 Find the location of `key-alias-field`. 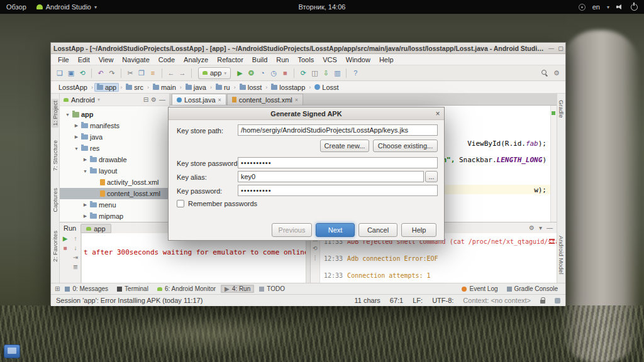

key-alias-field is located at coordinates (331, 177).